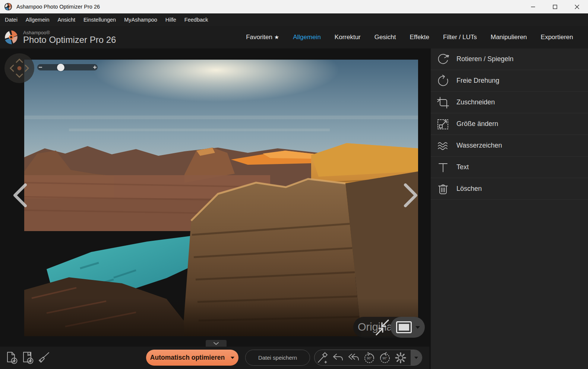  What do you see at coordinates (411, 195) in the screenshot?
I see `next-image-button` at bounding box center [411, 195].